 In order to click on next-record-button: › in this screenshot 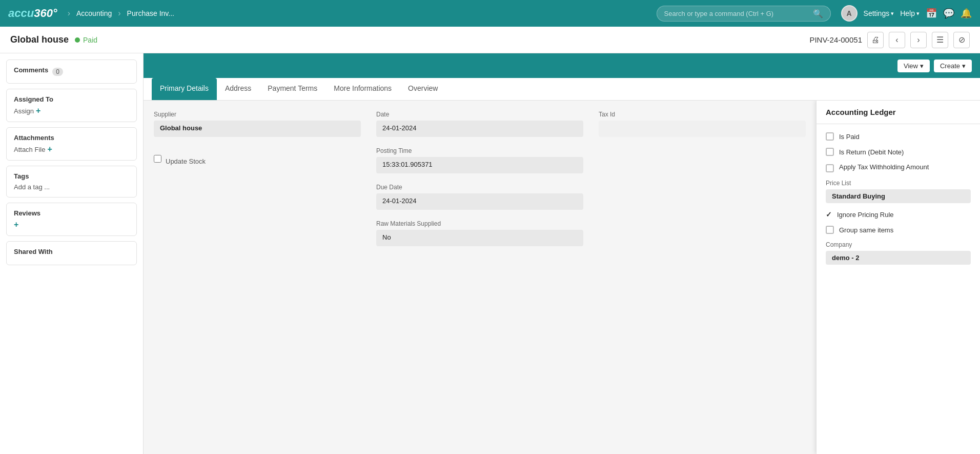, I will do `click(918, 40)`.